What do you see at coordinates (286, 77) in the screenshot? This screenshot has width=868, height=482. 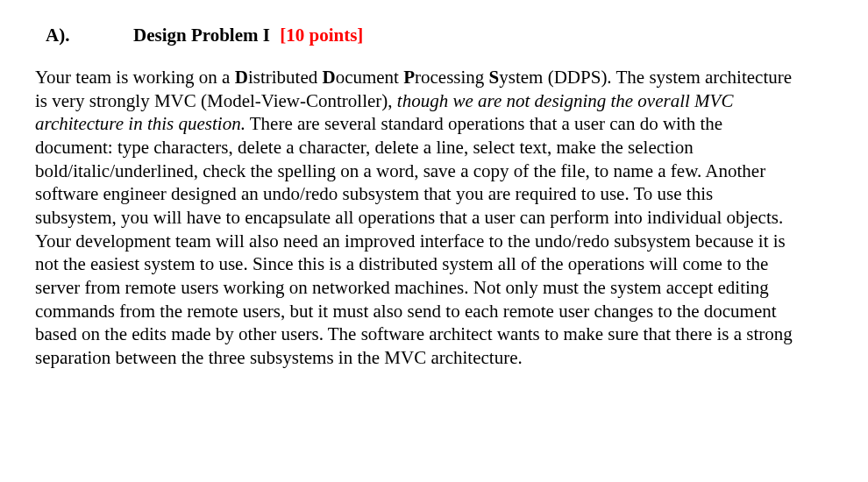 I see `body-seg03: istributed` at bounding box center [286, 77].